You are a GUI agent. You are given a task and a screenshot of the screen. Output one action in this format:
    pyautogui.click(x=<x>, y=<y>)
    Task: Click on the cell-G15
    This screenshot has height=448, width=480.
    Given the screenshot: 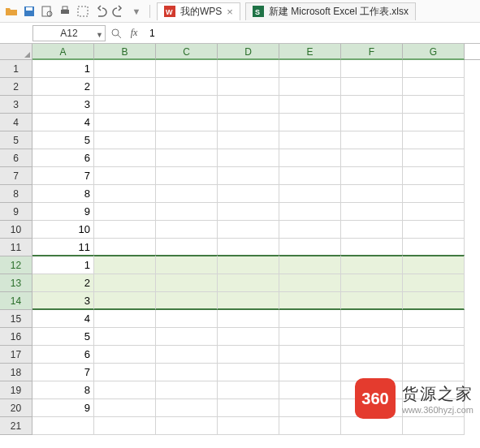 What is the action you would take?
    pyautogui.click(x=434, y=319)
    